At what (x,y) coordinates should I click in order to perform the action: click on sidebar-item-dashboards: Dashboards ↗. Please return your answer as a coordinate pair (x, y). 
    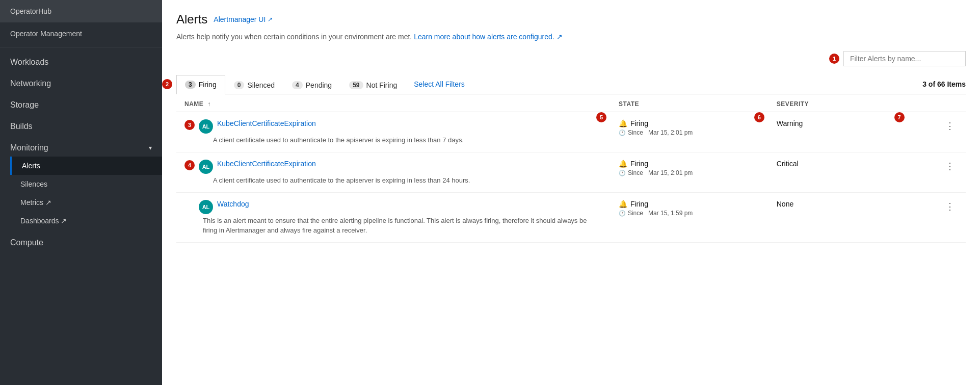
    Looking at the image, I should click on (86, 221).